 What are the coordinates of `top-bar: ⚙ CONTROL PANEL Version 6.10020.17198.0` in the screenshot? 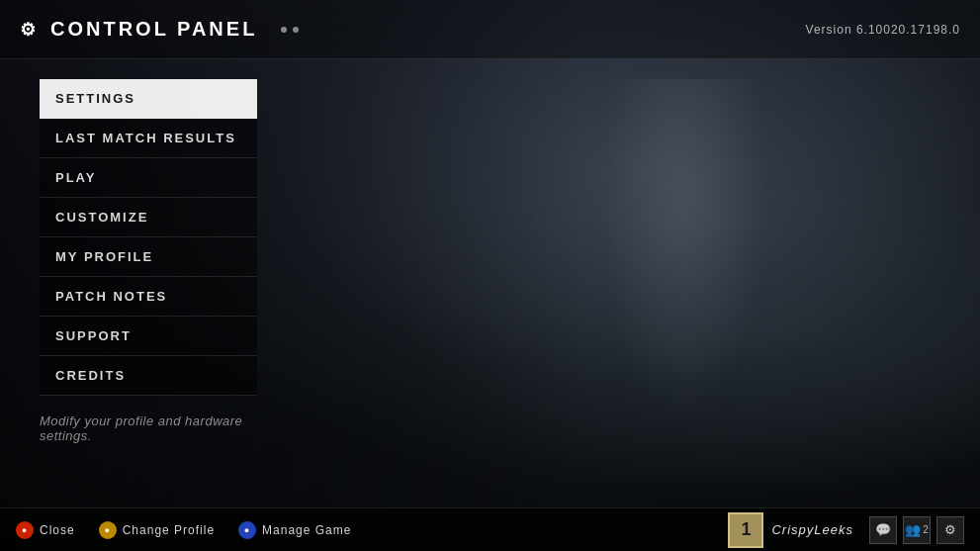 It's located at (490, 30).